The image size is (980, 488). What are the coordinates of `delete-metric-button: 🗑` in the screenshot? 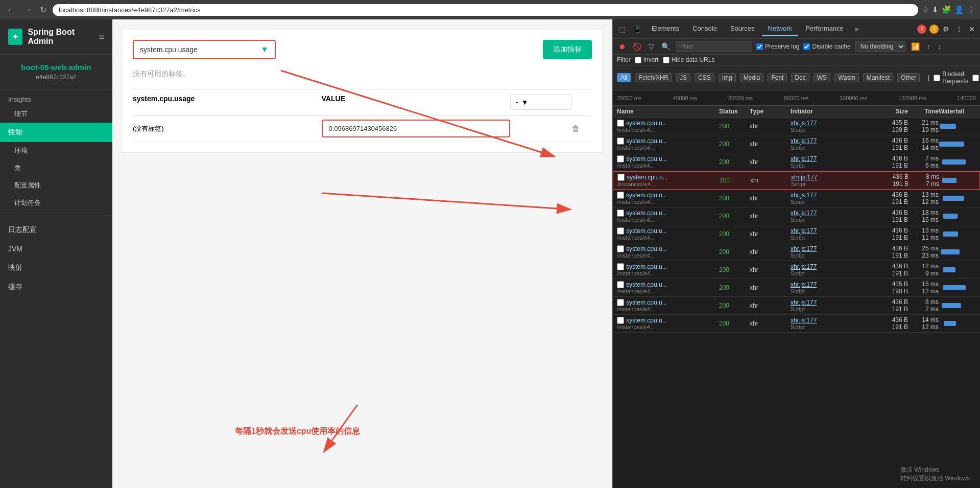 It's located at (582, 129).